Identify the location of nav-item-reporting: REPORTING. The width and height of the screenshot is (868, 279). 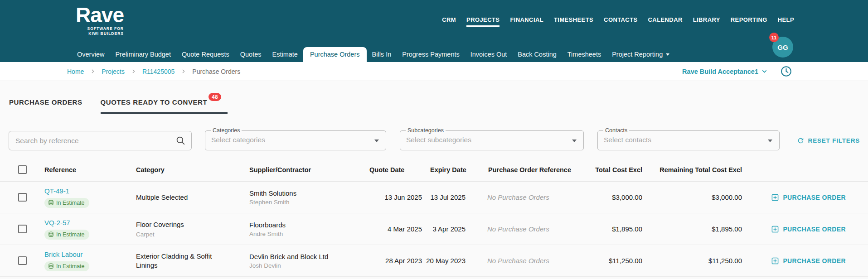
(749, 22).